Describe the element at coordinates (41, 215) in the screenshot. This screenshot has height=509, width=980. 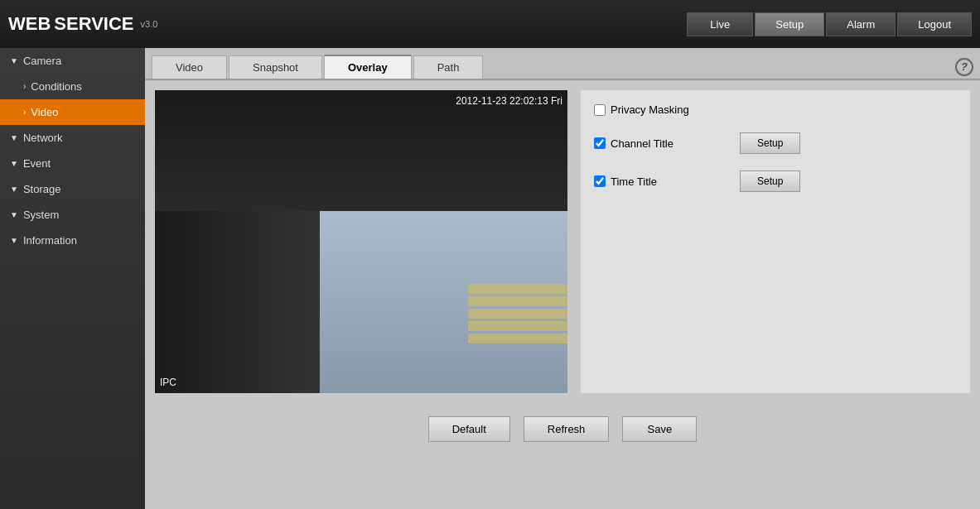
I see `sidebar-label-system: System` at that location.